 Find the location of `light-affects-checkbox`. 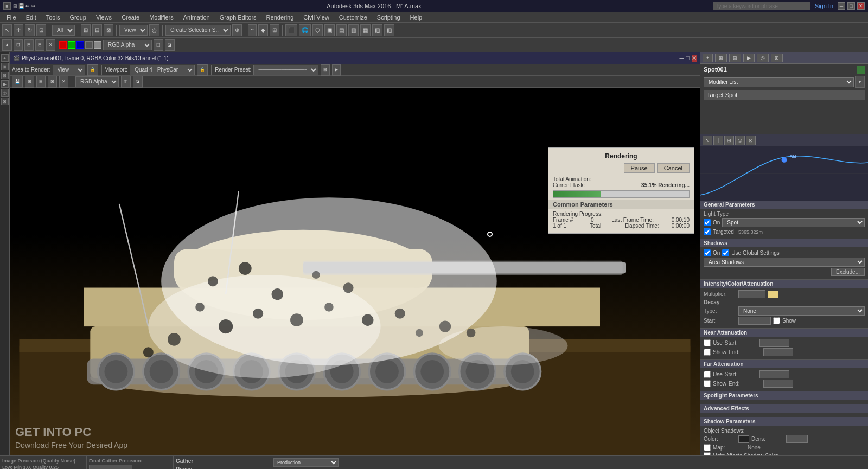

light-affects-checkbox is located at coordinates (707, 454).